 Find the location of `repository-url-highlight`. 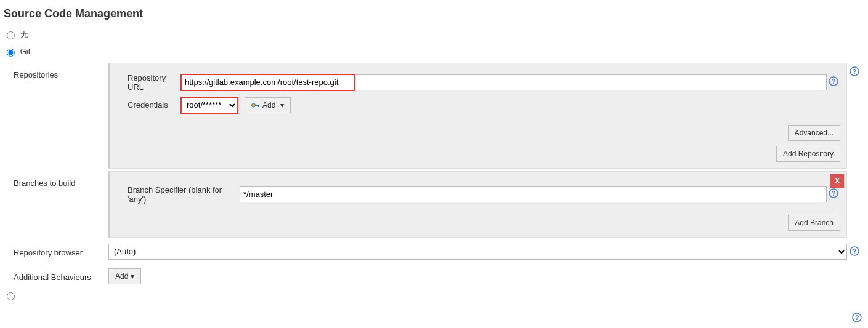

repository-url-highlight is located at coordinates (268, 82).